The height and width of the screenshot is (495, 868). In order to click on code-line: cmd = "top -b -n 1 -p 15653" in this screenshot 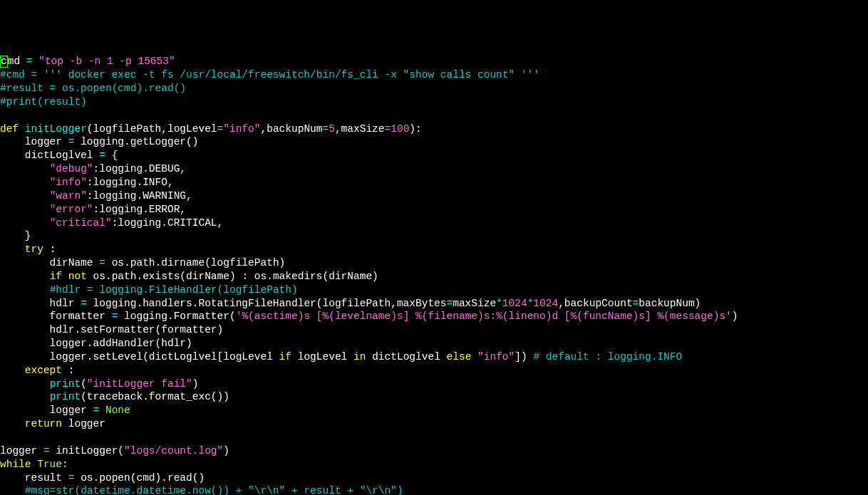, I will do `click(434, 61)`.